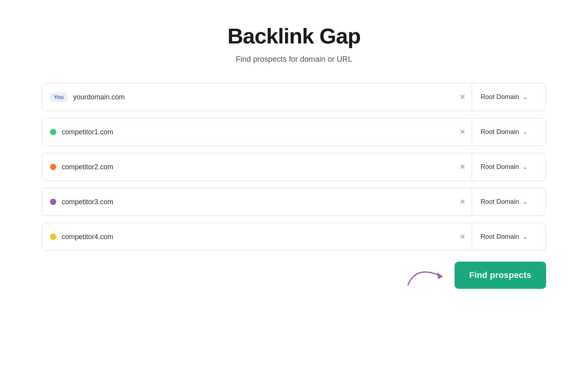  I want to click on domain-row-competitor2: ✕ Root Domain ⌄, so click(294, 167).